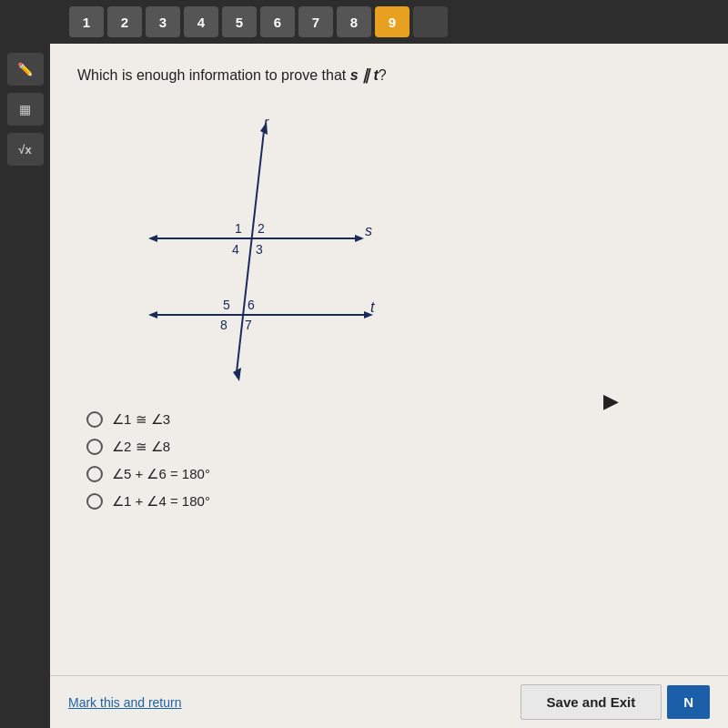  Describe the element at coordinates (373, 308) in the screenshot. I see `svg-text: t` at that location.